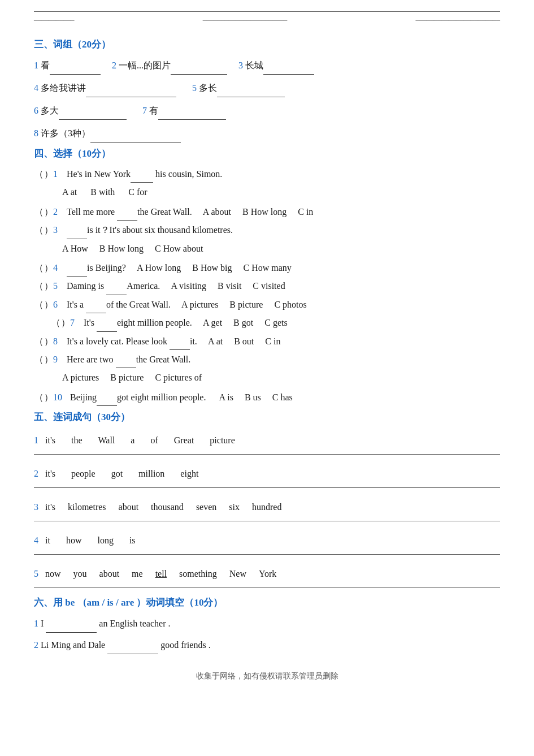 The width and height of the screenshot is (534, 756). What do you see at coordinates (267, 574) in the screenshot?
I see `section-five-row5: 5 now you about me tell something New Yo…` at bounding box center [267, 574].